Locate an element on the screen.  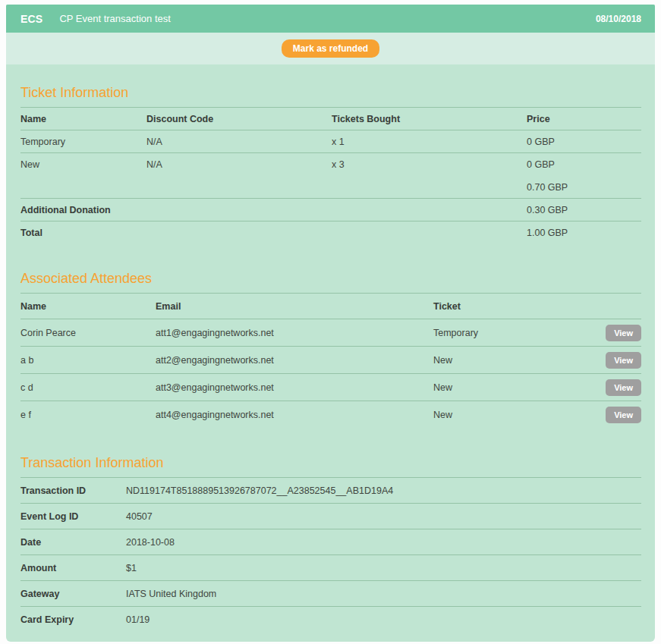
attendee-row: e f att4@engagingnetworks.net New View is located at coordinates (331, 415).